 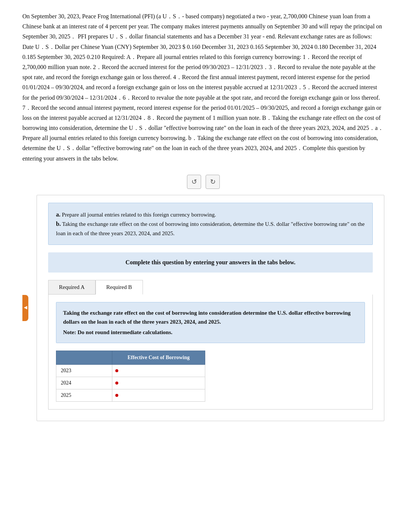 What do you see at coordinates (84, 371) in the screenshot?
I see `year-2023: 2023` at bounding box center [84, 371].